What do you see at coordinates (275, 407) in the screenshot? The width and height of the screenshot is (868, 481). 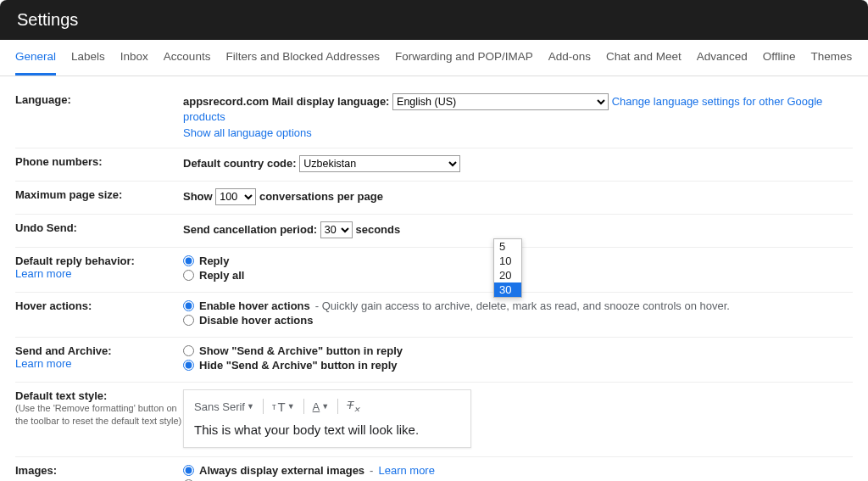 I see `font-size-icon: т` at bounding box center [275, 407].